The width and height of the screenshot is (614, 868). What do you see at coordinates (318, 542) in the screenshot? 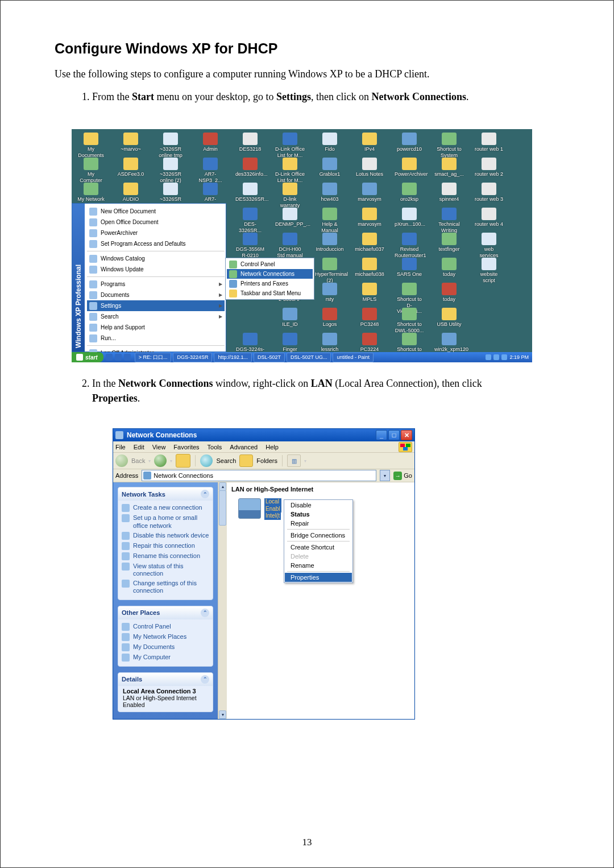
I see `context-menu: DisableStatusRepairBridge ConnectionsCre…` at bounding box center [318, 542].